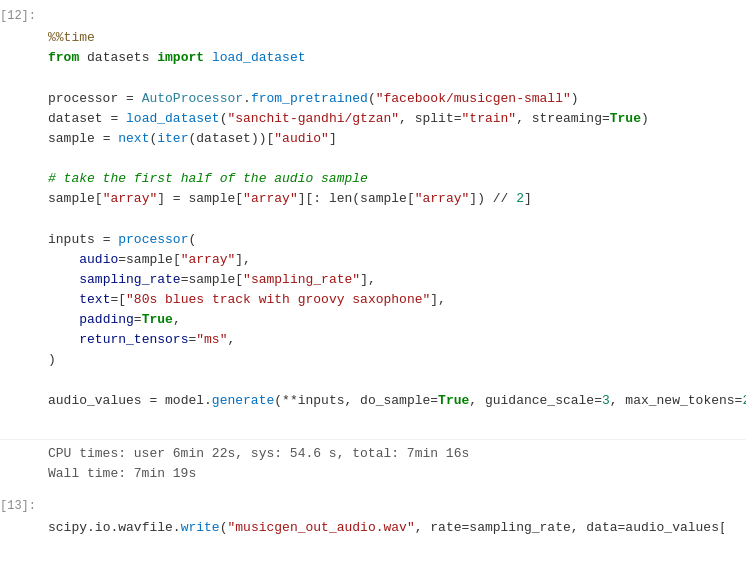 The image size is (746, 561). What do you see at coordinates (64, 58) in the screenshot?
I see `kw-from: from` at bounding box center [64, 58].